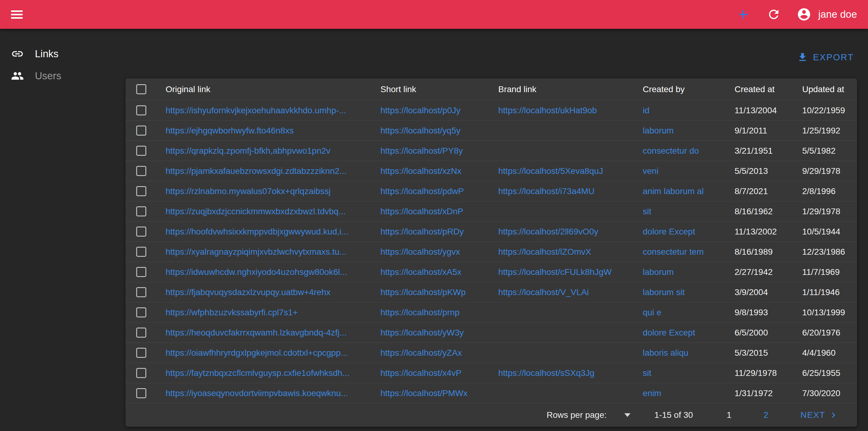  What do you see at coordinates (650, 171) in the screenshot?
I see `created-by-link: veni` at bounding box center [650, 171].